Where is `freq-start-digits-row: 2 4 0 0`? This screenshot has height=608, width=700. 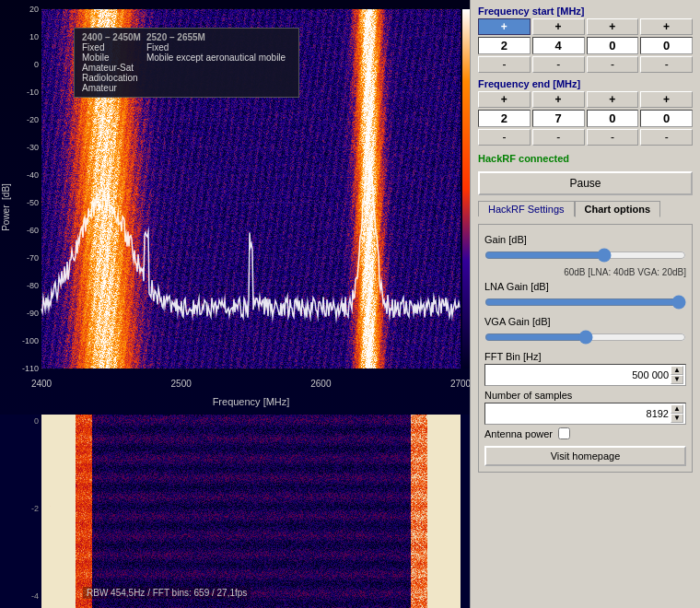 freq-start-digits-row: 2 4 0 0 is located at coordinates (586, 46).